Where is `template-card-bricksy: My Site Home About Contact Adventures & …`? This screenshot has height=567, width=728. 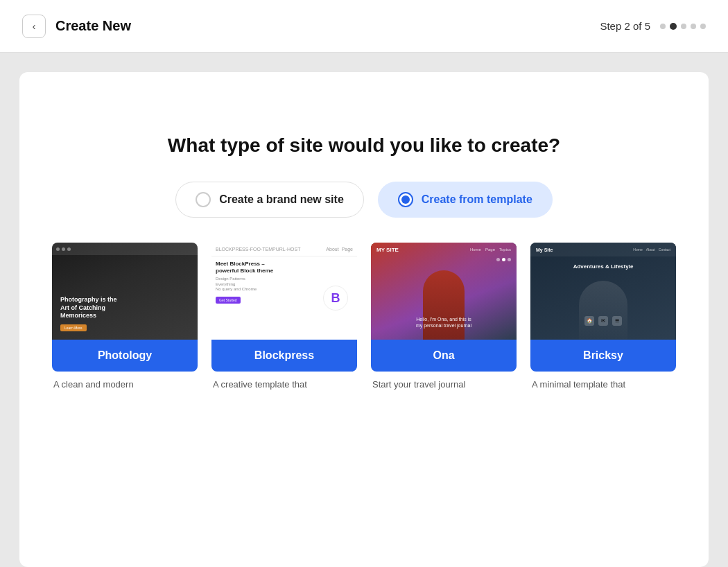 template-card-bricksy: My Site Home About Contact Adventures & … is located at coordinates (603, 317).